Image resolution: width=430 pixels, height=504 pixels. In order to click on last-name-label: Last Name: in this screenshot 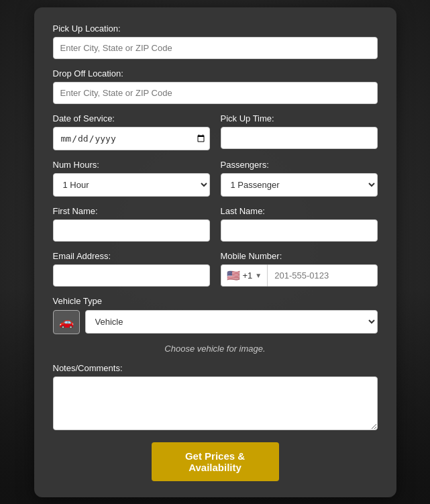, I will do `click(299, 211)`.